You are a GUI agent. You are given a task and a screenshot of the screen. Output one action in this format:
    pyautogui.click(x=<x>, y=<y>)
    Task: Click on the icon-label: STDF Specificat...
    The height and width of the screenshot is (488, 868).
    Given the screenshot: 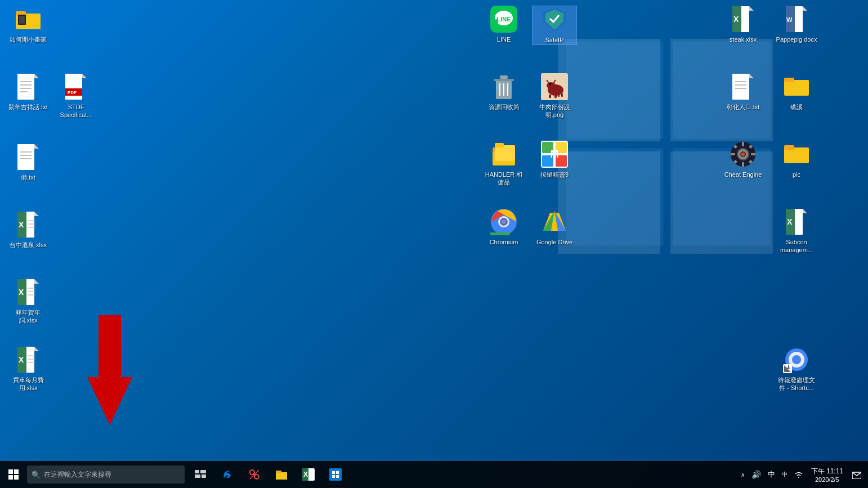 What is the action you would take?
    pyautogui.click(x=76, y=111)
    